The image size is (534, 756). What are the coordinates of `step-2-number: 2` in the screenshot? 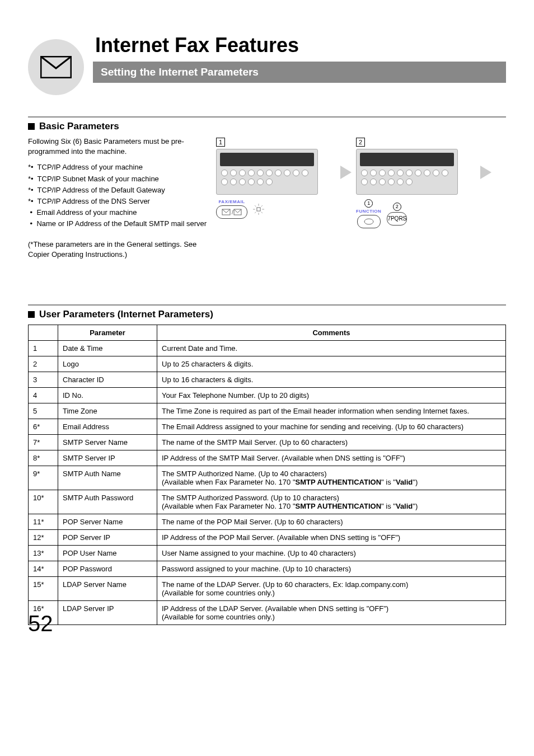 It's located at (360, 142).